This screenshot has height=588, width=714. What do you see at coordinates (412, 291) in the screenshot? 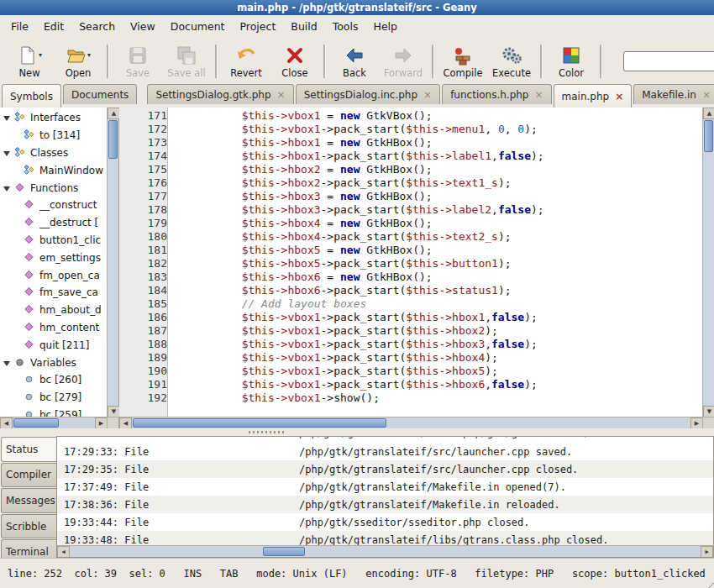
I see `code-line: 184 $this->hbox6->pack_start($this->stat…` at bounding box center [412, 291].